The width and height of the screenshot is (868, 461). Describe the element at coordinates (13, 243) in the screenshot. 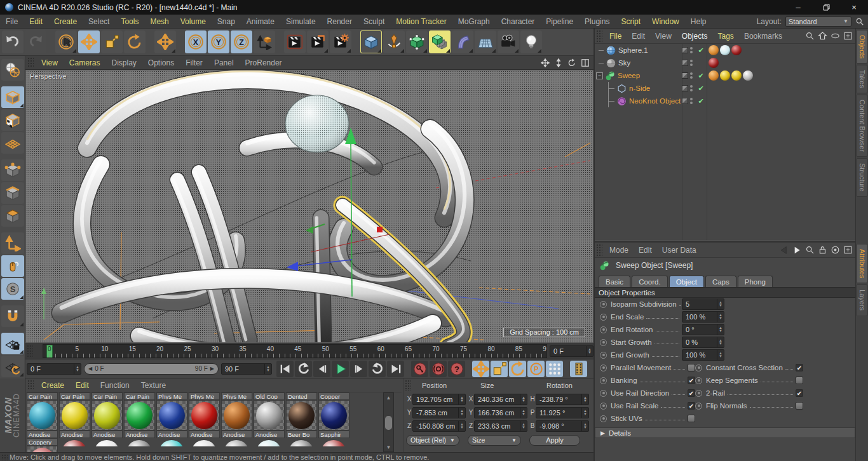

I see `enable-axis-mode-button` at that location.